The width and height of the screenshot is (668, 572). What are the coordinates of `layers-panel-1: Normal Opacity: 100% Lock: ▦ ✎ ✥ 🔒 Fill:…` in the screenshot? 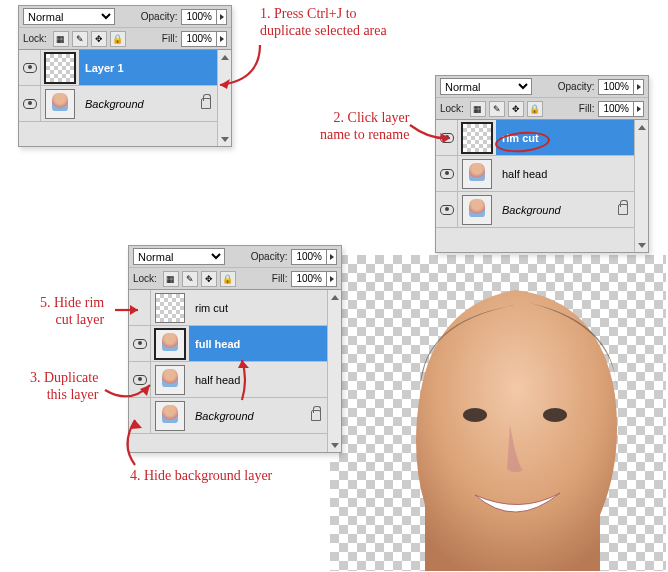 It's located at (125, 76).